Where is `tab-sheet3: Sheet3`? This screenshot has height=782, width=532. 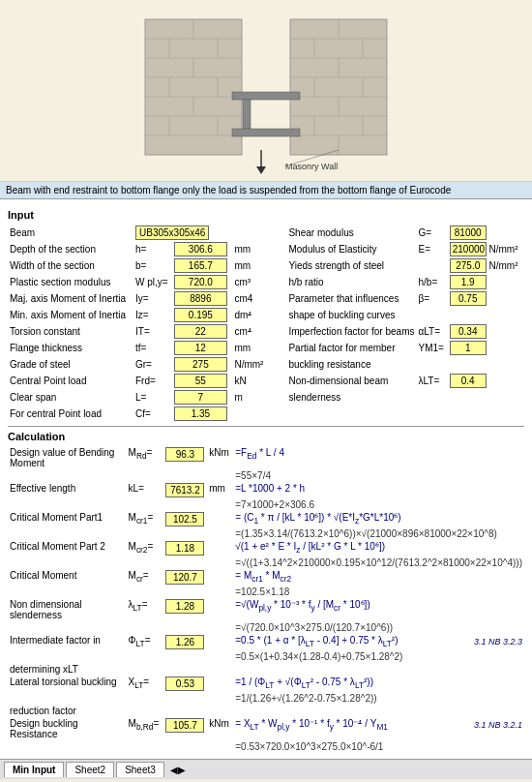
tab-sheet3: Sheet3 is located at coordinates (140, 769).